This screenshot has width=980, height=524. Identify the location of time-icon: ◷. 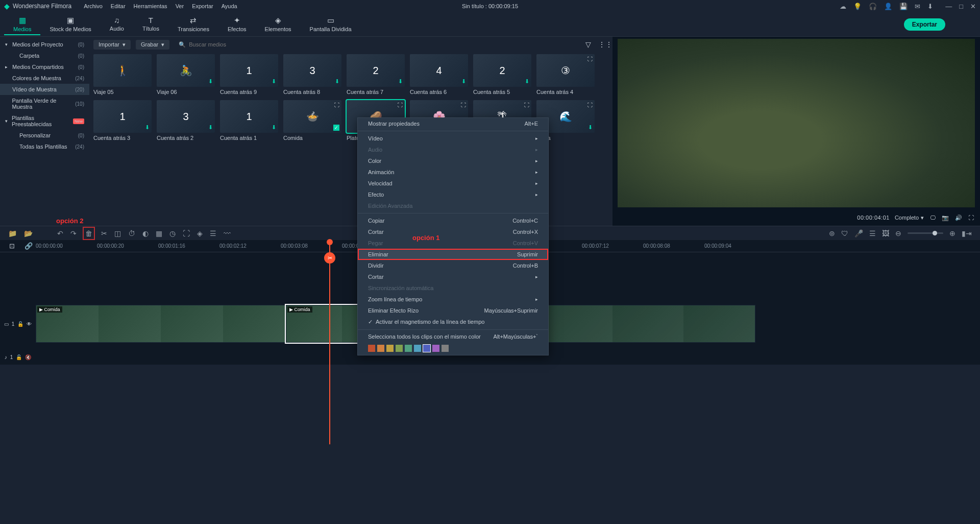
(173, 233).